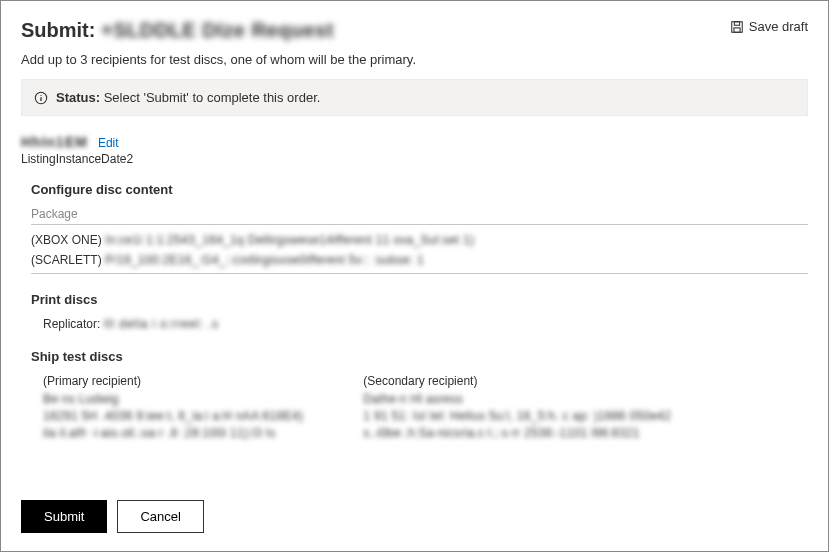  What do you see at coordinates (173, 408) in the screenshot?
I see `primary-recipient: (Primary recipient) Be·ns Ludwig 18291 5…` at bounding box center [173, 408].